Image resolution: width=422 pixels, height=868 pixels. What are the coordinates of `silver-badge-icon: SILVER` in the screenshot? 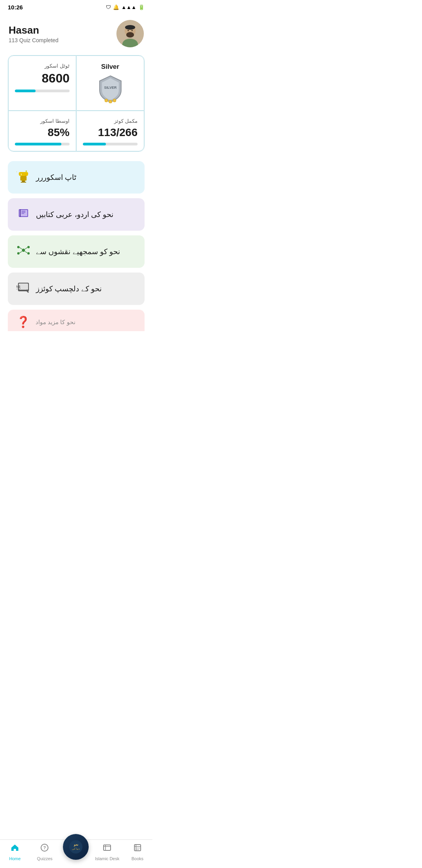 It's located at (110, 88).